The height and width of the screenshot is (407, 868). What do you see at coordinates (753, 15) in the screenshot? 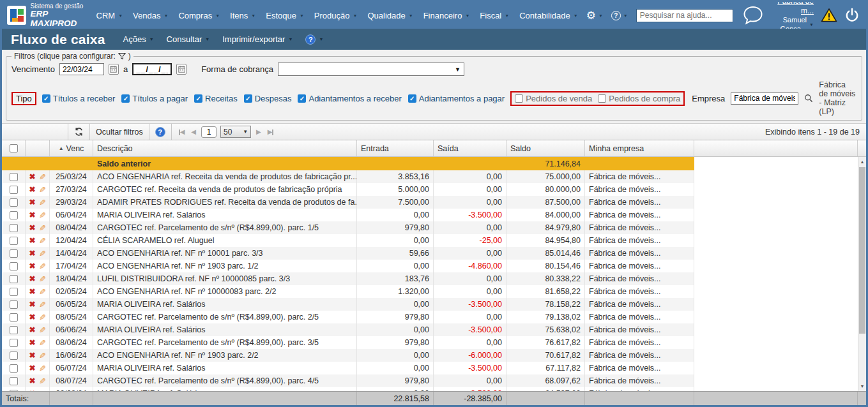
I see `chat-icon` at bounding box center [753, 15].